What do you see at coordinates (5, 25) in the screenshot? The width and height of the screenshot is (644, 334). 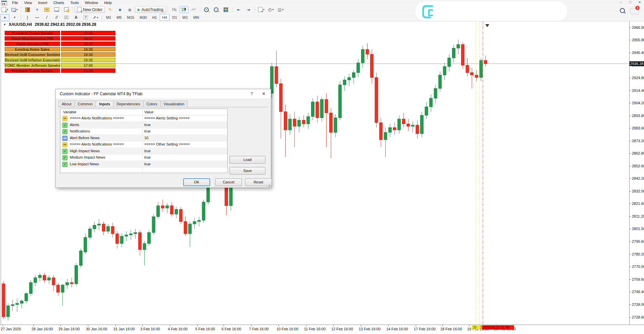 I see `symbol-caret-icon: ▼` at bounding box center [5, 25].